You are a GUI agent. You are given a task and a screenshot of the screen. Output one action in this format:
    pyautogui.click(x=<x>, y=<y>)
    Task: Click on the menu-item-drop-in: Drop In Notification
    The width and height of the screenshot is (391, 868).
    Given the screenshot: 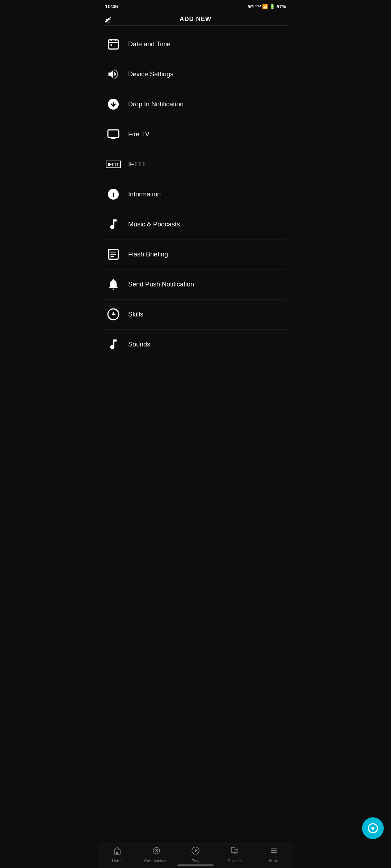 What is the action you would take?
    pyautogui.click(x=196, y=104)
    